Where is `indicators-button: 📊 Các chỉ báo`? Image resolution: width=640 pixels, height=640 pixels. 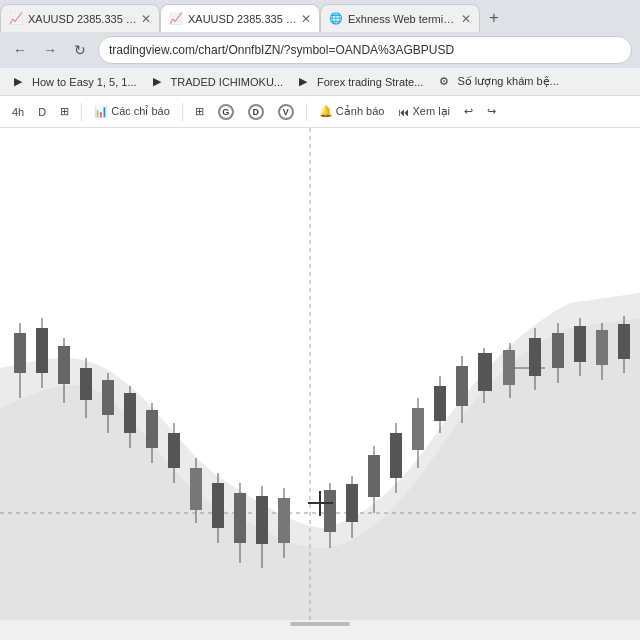 indicators-button: 📊 Các chỉ báo is located at coordinates (132, 112).